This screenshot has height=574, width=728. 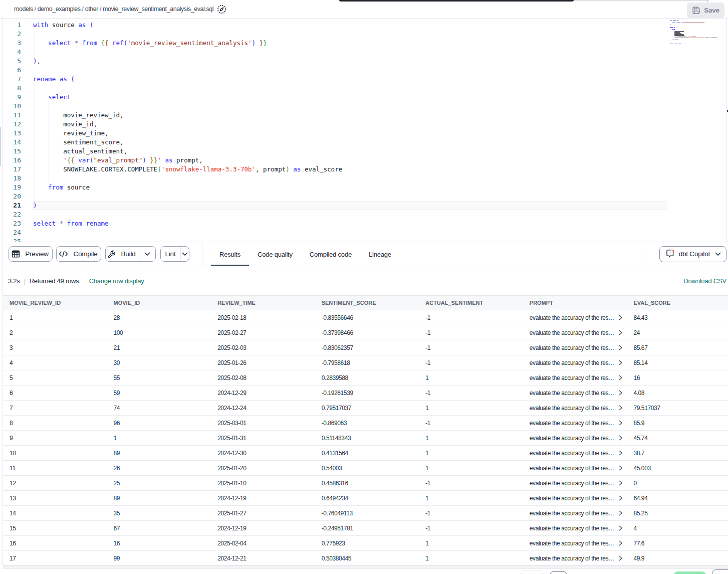 What do you see at coordinates (705, 281) in the screenshot?
I see `download-csv-link: Download CSV` at bounding box center [705, 281].